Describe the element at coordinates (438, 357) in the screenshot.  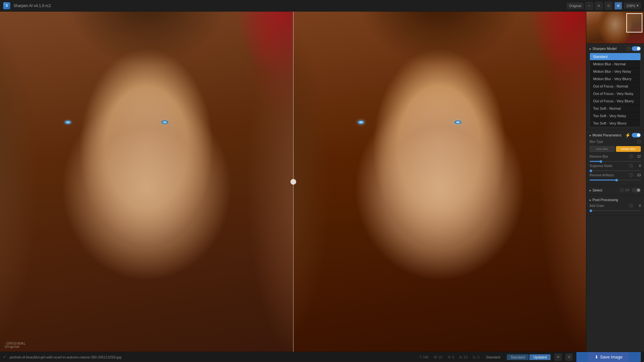
I see `stat-m: M: 22` at that location.